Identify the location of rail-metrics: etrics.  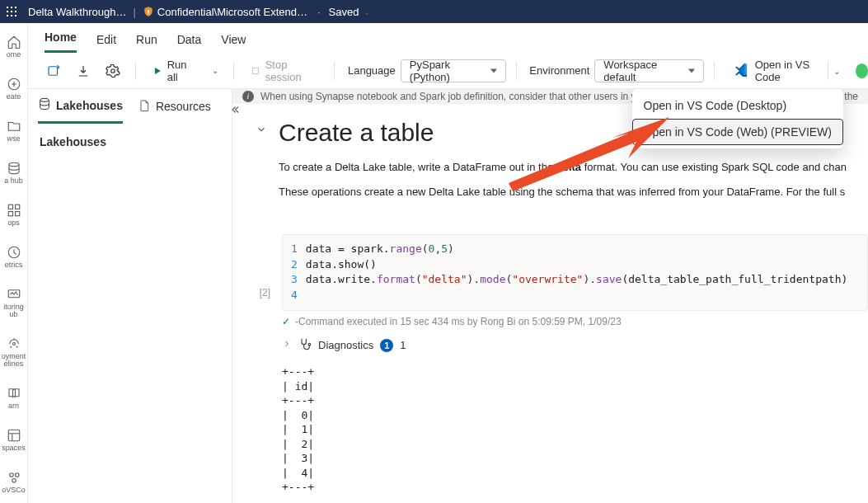
(13, 257).